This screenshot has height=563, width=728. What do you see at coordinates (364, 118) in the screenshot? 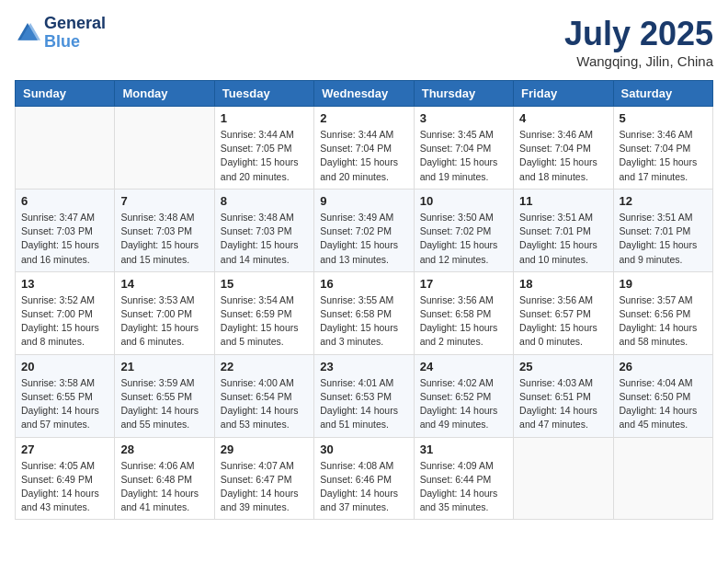
I see `day-number: 2` at bounding box center [364, 118].